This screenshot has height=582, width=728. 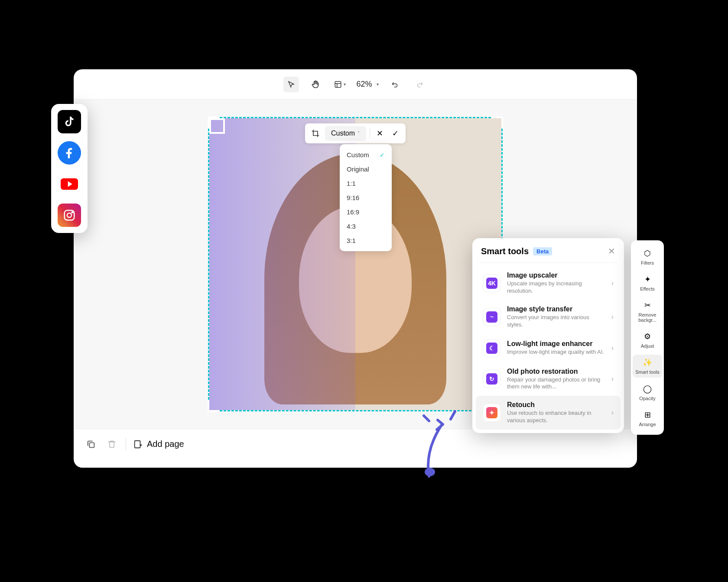 I want to click on smart-tool-icon: ~, so click(x=492, y=317).